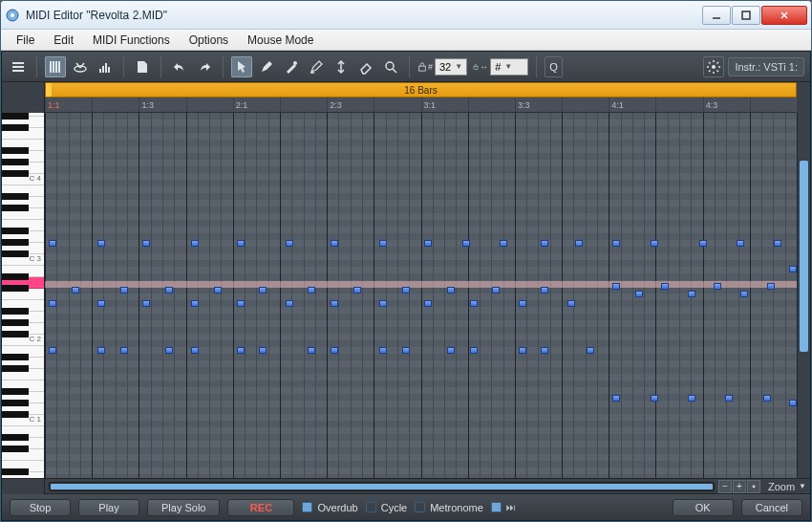  I want to click on redo-icon, so click(204, 67).